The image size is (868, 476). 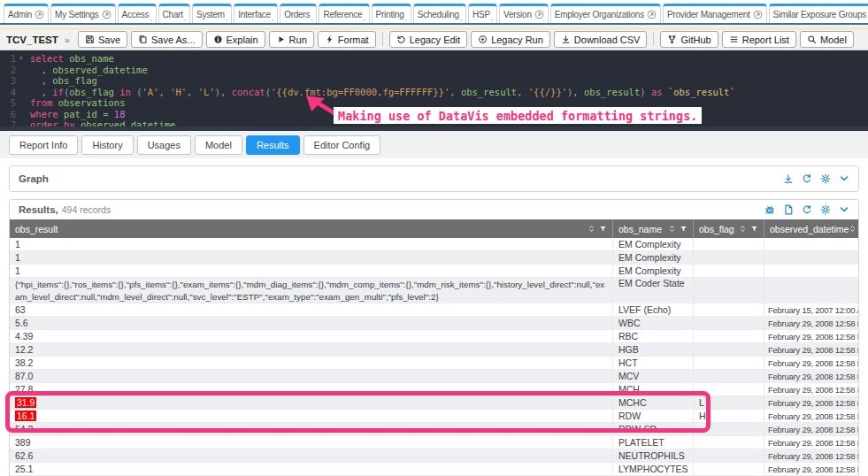 What do you see at coordinates (434, 103) in the screenshot?
I see `code-line: 5from observations` at bounding box center [434, 103].